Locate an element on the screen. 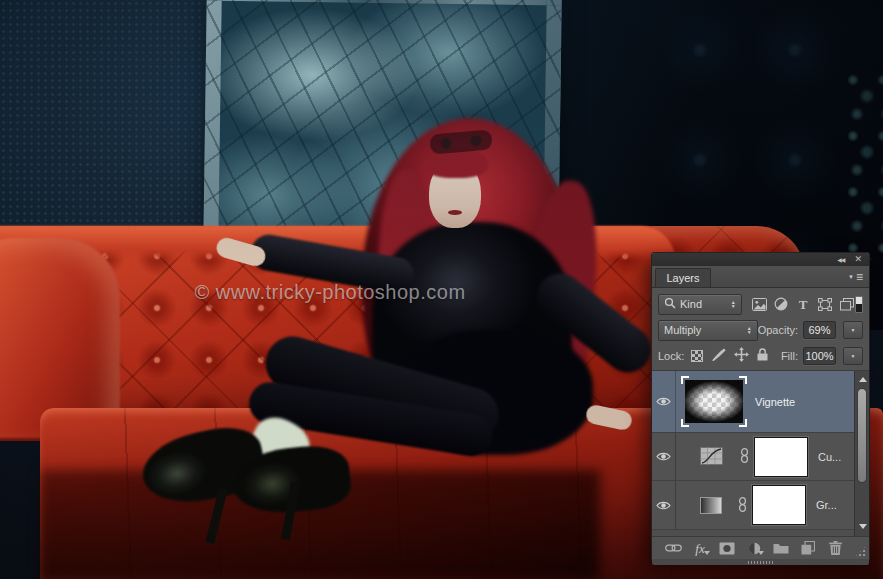 The height and width of the screenshot is (579, 883). scroll-down-arrow is located at coordinates (862, 526).